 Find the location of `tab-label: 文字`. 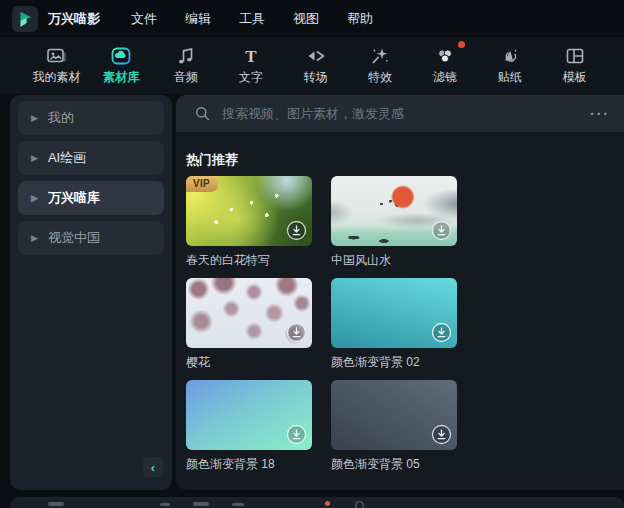

tab-label: 文字 is located at coordinates (251, 78).